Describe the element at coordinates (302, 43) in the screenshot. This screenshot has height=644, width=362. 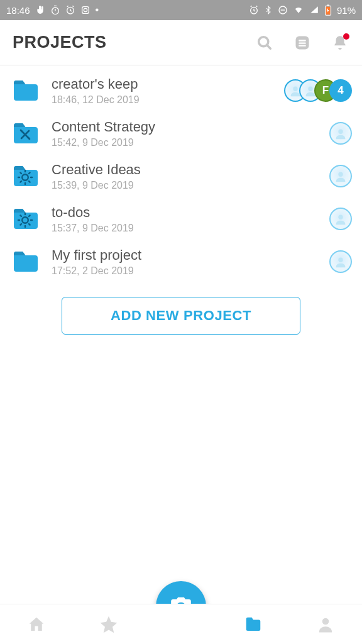
I see `lines-icon` at that location.